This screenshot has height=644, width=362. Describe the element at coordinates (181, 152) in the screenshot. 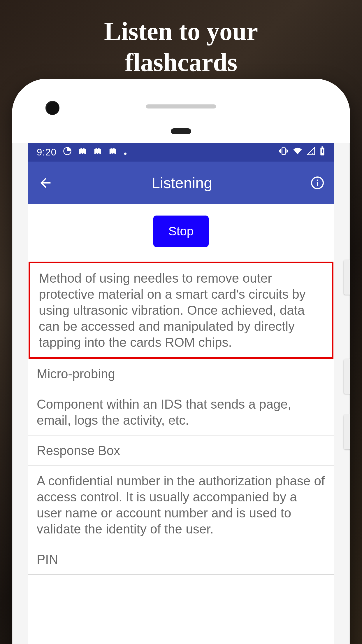

I see `status-bar: 9:20` at that location.